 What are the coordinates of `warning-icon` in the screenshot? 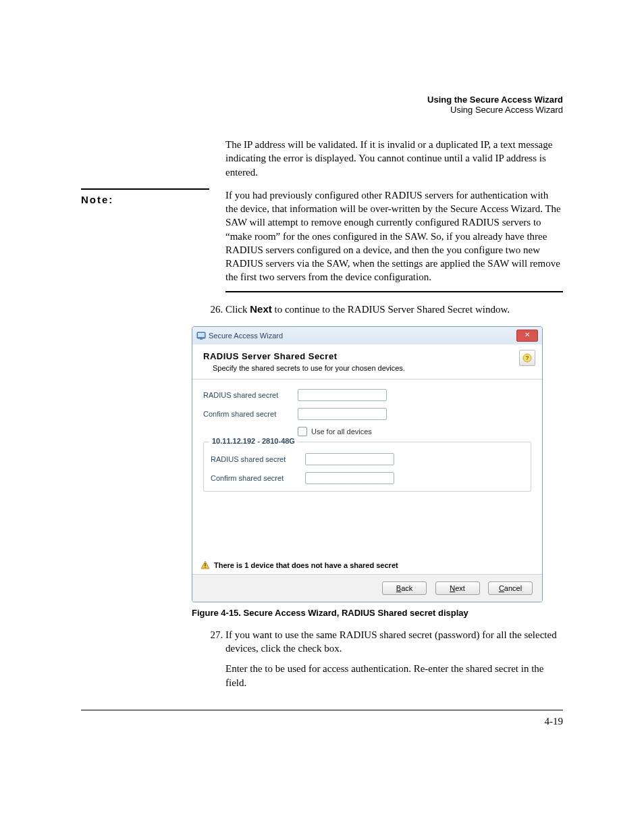 It's located at (205, 565).